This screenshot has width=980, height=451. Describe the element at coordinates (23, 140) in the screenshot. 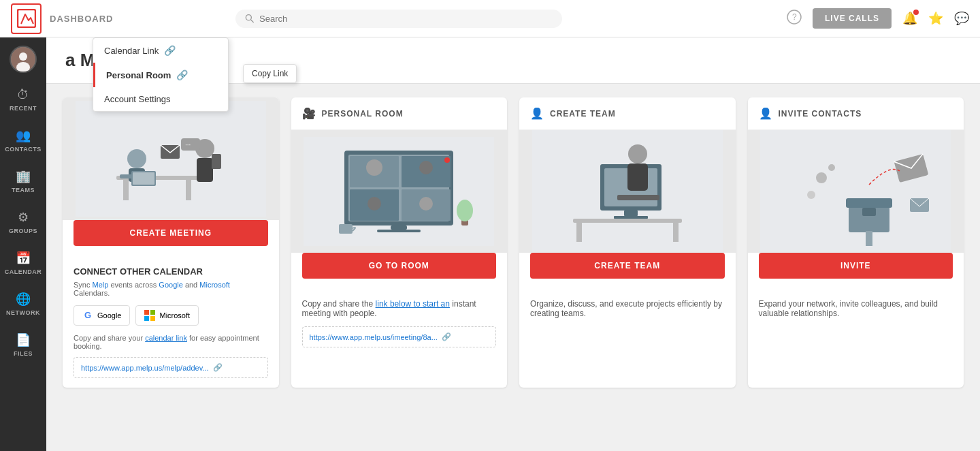

I see `sidebar-item-contacts: 👥 CONTACTS` at that location.